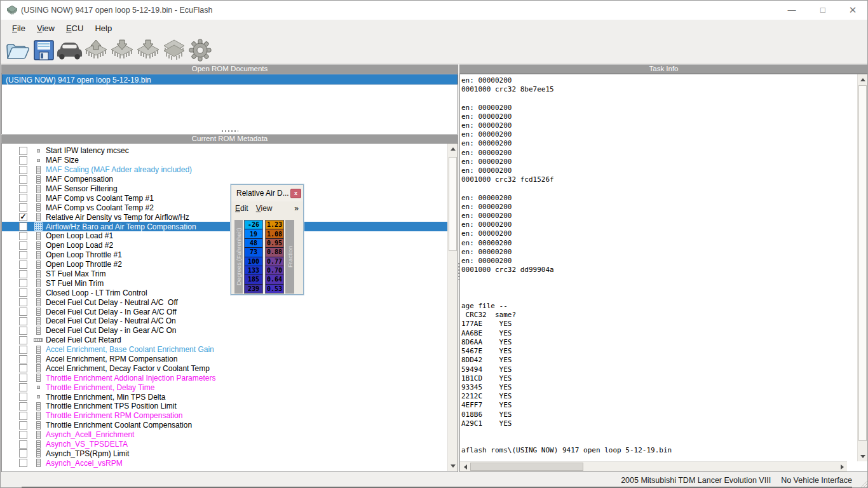  Describe the element at coordinates (174, 50) in the screenshot. I see `compare-roms-button` at that location.